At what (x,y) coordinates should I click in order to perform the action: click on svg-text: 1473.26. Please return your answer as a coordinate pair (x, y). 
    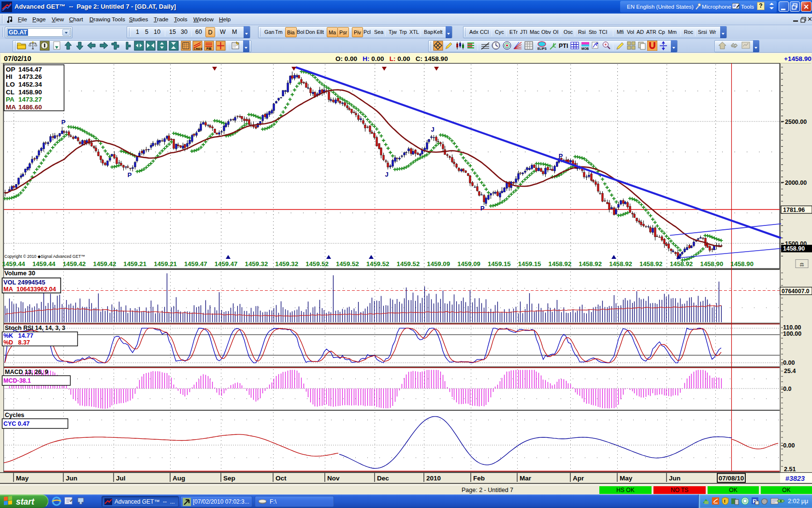
    Looking at the image, I should click on (30, 76).